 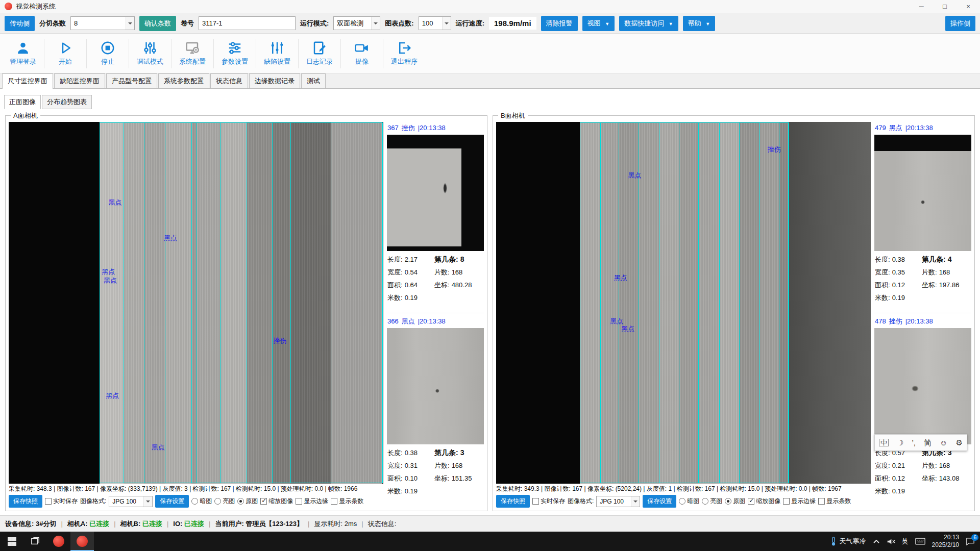 I want to click on view-menu-button: 视图 ▼, so click(x=599, y=23).